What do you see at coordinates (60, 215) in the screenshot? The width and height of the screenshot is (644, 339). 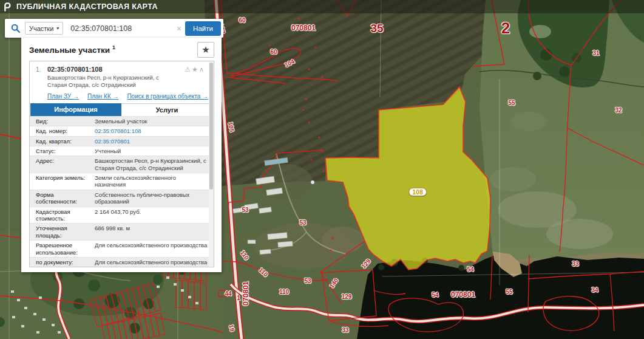 I see `field-label: Кадастровая стоимость:` at bounding box center [60, 215].